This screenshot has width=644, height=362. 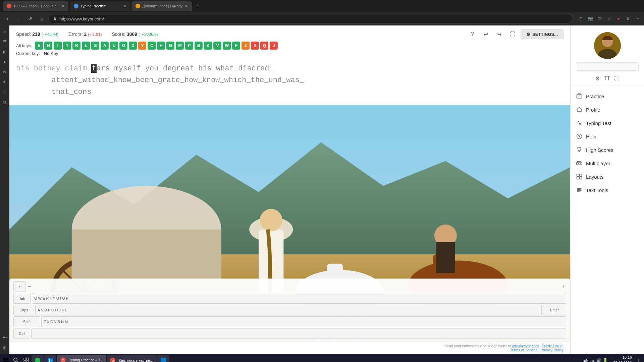 I want to click on fullscreen-button: ⛶, so click(x=513, y=34).